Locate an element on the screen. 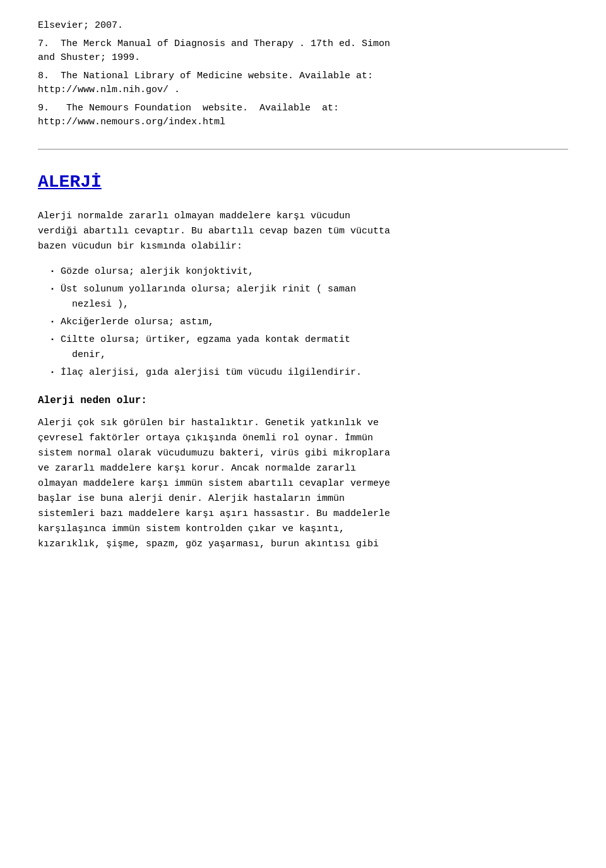 This screenshot has height=868, width=606. symptom-item: Ciltte olursa; ürtiker, egzama yada kont… is located at coordinates (309, 348).